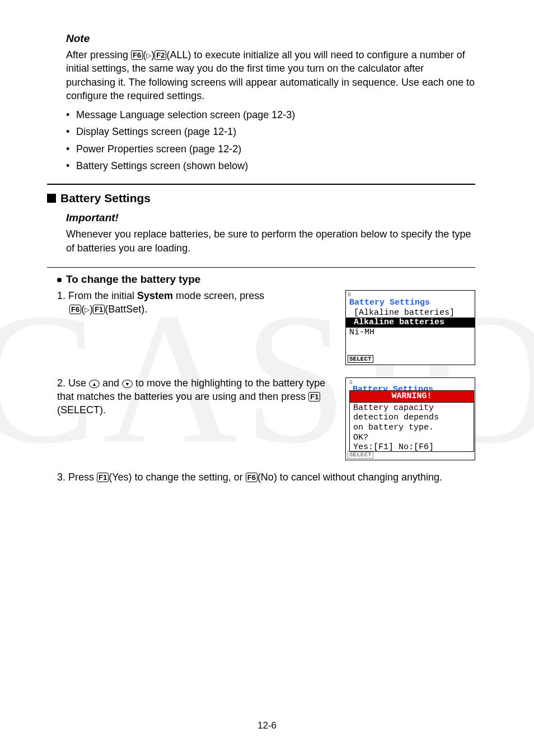 This screenshot has height=756, width=534. Describe the element at coordinates (261, 198) in the screenshot. I see `section-heading: Battery Settings` at that location.